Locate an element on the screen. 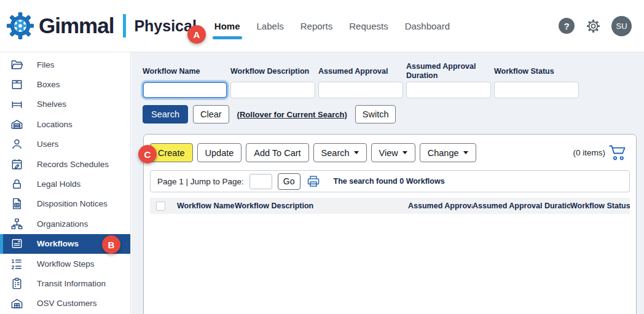 This screenshot has height=314, width=644. sidebar-item-label: Workflows is located at coordinates (58, 243).